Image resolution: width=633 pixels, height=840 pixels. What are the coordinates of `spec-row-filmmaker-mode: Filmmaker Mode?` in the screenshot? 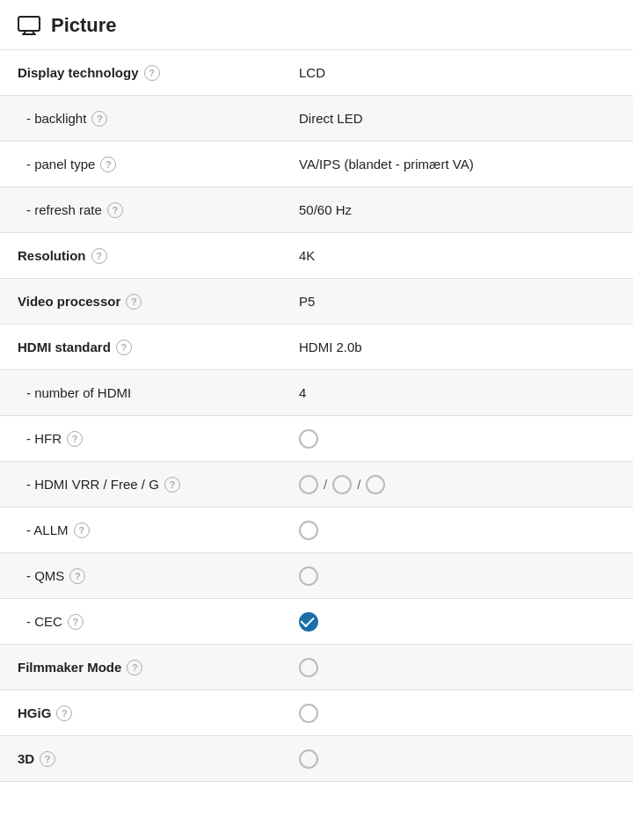 It's located at (316, 668).